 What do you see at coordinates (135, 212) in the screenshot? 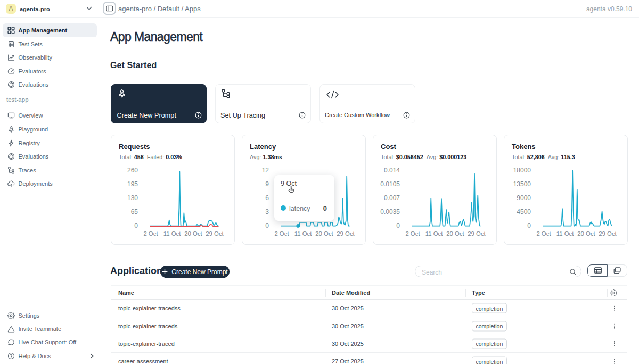
I see `svg-text: 65` at bounding box center [135, 212].